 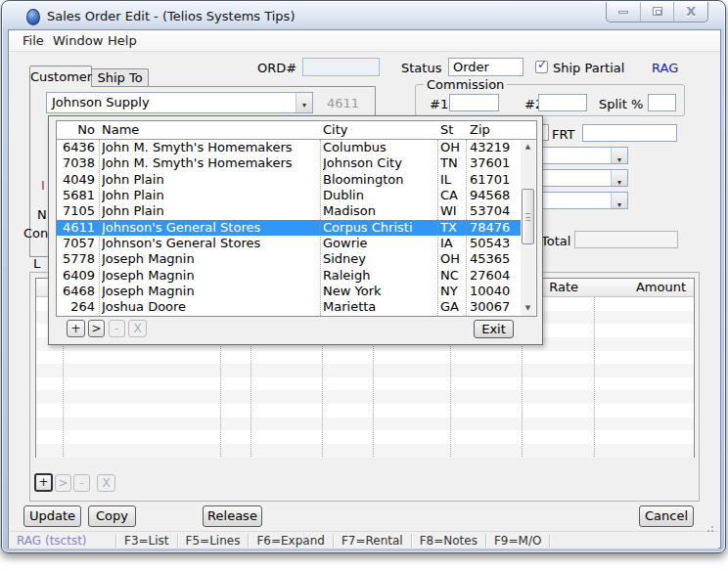 I want to click on lookup-row: 4049John PlainBloomingtonIL61701, so click(x=290, y=180).